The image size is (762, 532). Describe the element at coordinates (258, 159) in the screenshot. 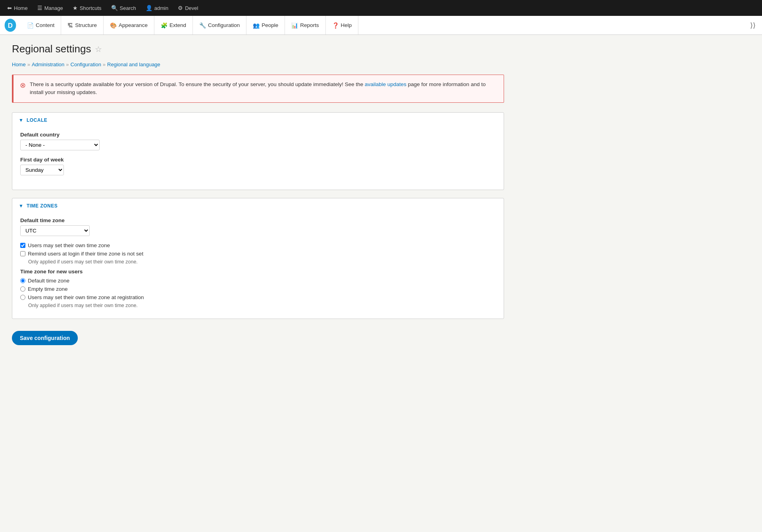

I see `first-day-label: First day of week` at that location.